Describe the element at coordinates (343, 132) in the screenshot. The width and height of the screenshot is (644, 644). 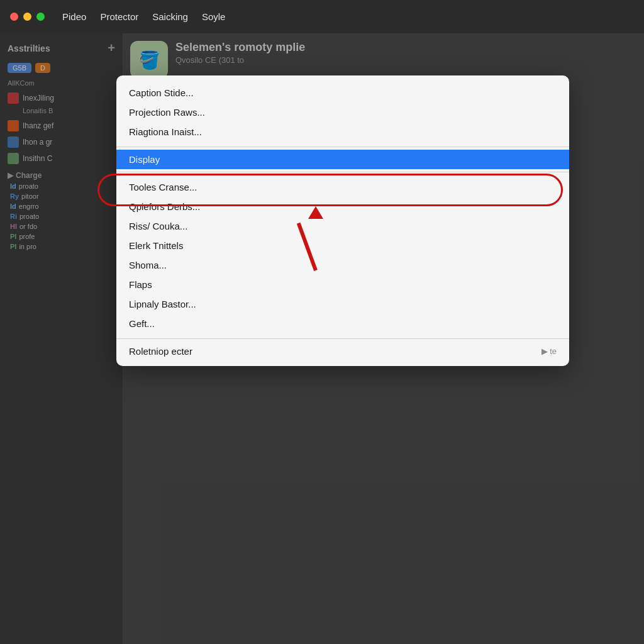
I see `menu-item-riagtiona: Riagtiona Inaist...` at that location.